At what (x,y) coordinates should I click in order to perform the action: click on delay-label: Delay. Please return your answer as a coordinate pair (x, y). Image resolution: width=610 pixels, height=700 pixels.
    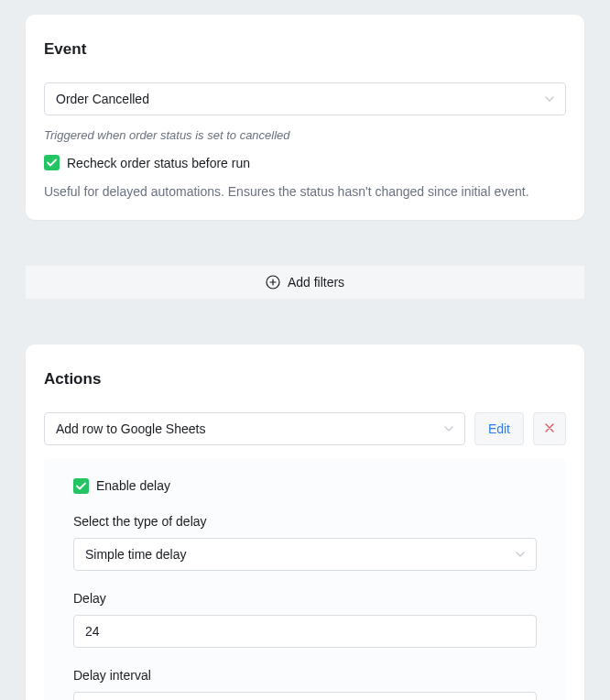
    Looking at the image, I should click on (305, 598).